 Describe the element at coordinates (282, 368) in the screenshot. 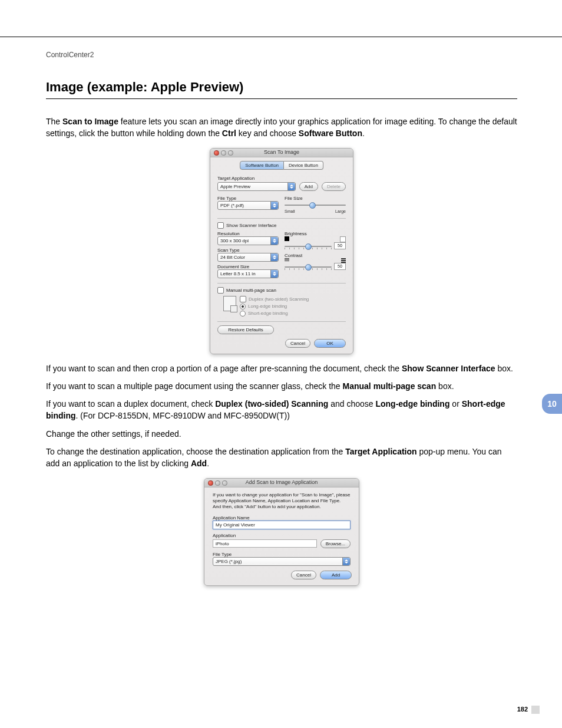

I see `show-scanner-paragraph: If you want to scan and then crop a port…` at that location.